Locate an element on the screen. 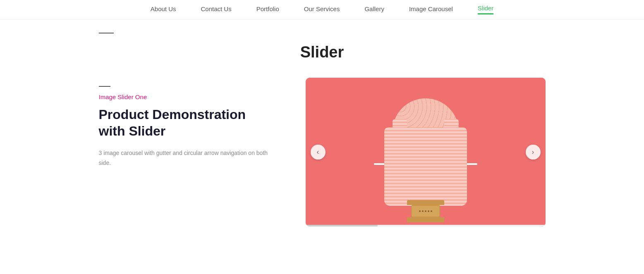 This screenshot has width=644, height=274. tank-top-illustration is located at coordinates (426, 169).